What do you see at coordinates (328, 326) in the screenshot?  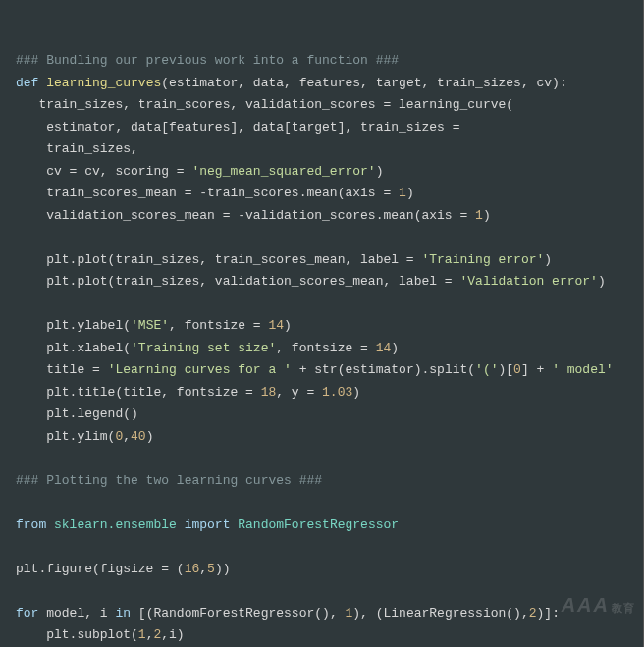 I see `code-line: plt.ylabel('MSE', fontsize = 14)` at bounding box center [328, 326].